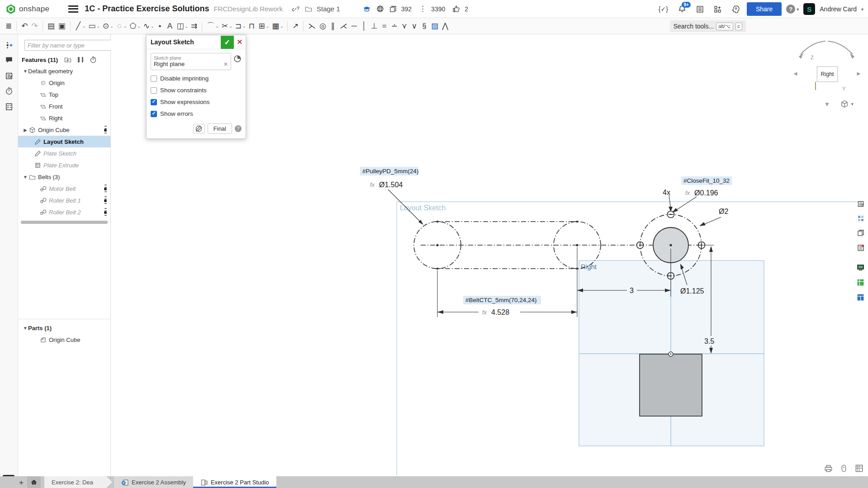 This screenshot has height=488, width=868. Describe the element at coordinates (724, 212) in the screenshot. I see `bolt-circle-dia-value: Ø2` at that location.